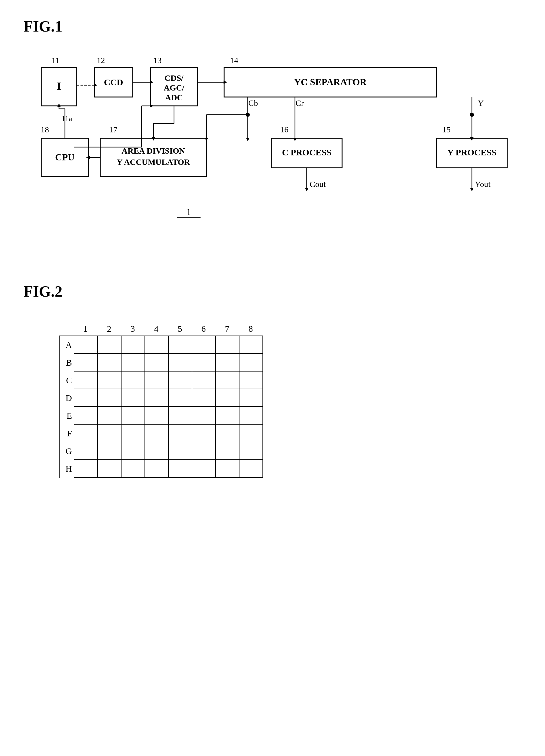 Image resolution: width=545 pixels, height=756 pixels. What do you see at coordinates (86, 416) in the screenshot?
I see `cell-E1` at bounding box center [86, 416].